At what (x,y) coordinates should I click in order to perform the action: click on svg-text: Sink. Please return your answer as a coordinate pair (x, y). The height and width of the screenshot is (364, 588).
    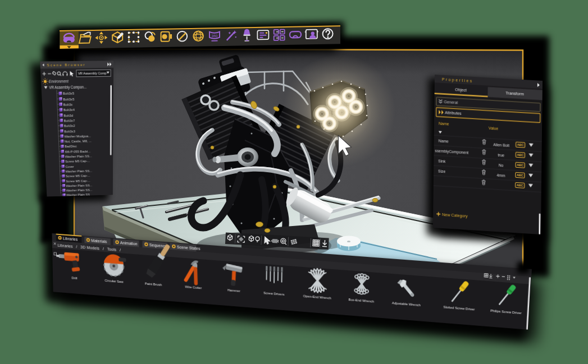
    Looking at the image, I should click on (442, 161).